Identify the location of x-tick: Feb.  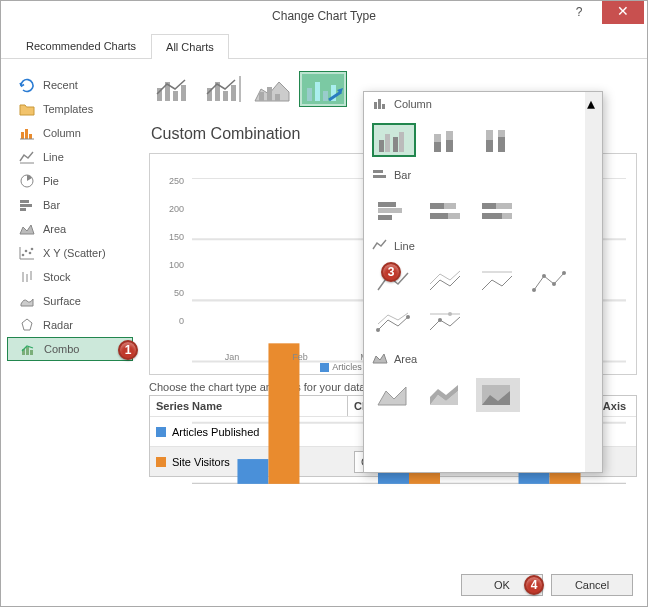
(300, 357).